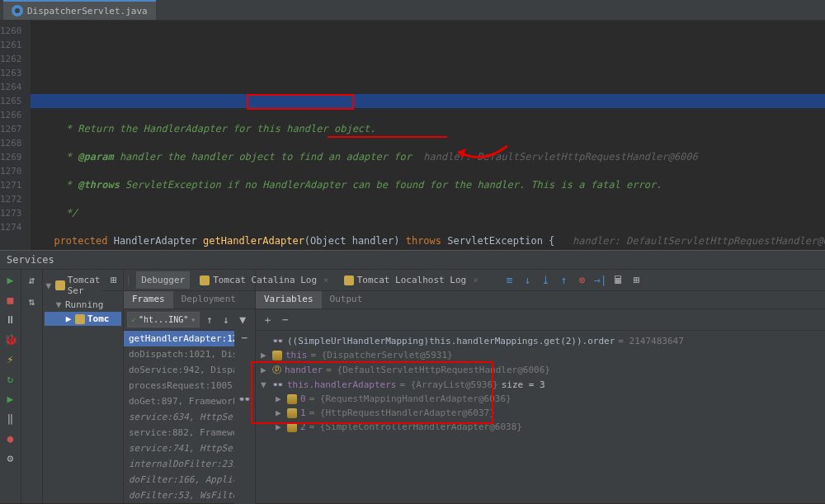 This screenshot has height=504, width=825. I want to click on filter-icon: ▼, so click(243, 320).